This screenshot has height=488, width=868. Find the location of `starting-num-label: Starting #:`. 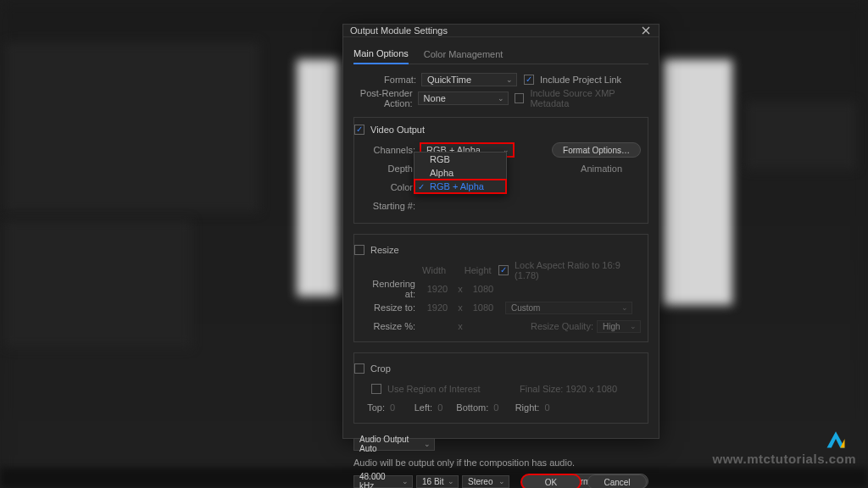

starting-num-label: Starting #: is located at coordinates (391, 206).